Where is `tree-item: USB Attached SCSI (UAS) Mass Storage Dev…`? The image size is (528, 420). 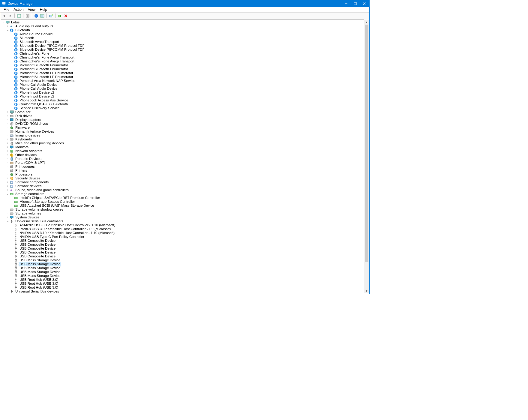 tree-item: USB Attached SCSI (UAS) Mass Storage Dev… is located at coordinates (185, 206).